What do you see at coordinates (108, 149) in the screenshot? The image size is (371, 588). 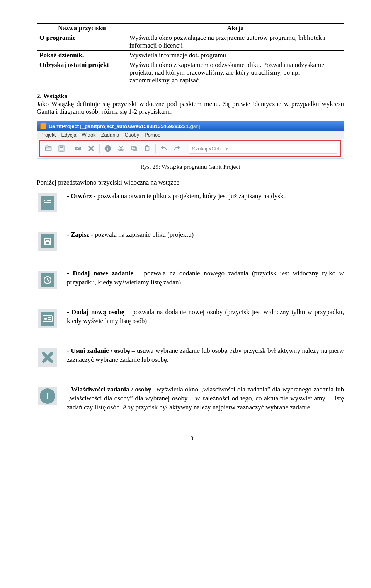 I see `info-icon` at bounding box center [108, 149].